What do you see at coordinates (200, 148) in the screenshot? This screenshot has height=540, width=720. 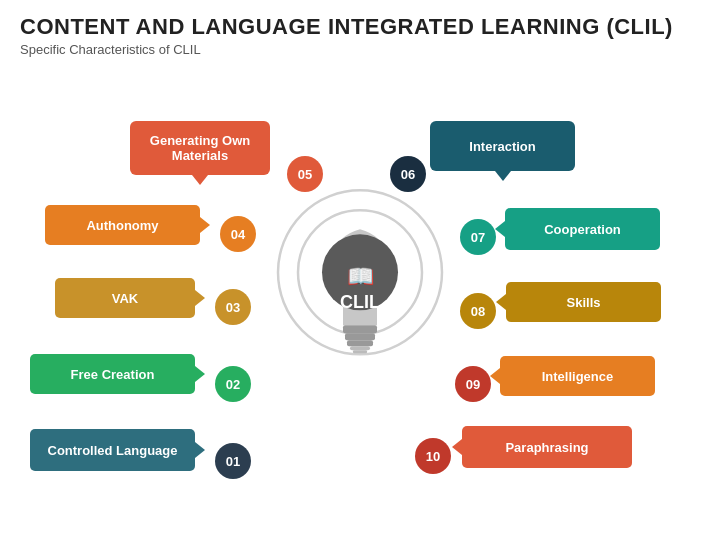 I see `label-generating: Generating Own Materials` at bounding box center [200, 148].